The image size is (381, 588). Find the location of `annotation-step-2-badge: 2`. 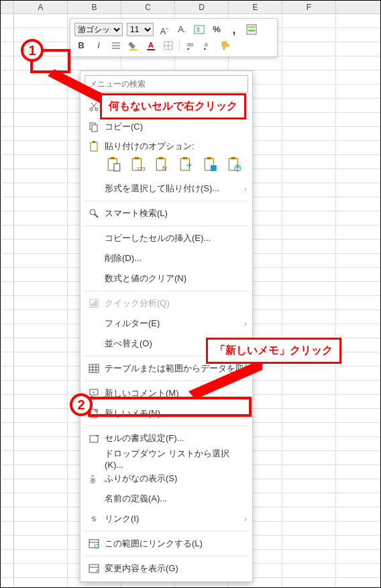

annotation-step-2-badge: 2 is located at coordinates (81, 405).